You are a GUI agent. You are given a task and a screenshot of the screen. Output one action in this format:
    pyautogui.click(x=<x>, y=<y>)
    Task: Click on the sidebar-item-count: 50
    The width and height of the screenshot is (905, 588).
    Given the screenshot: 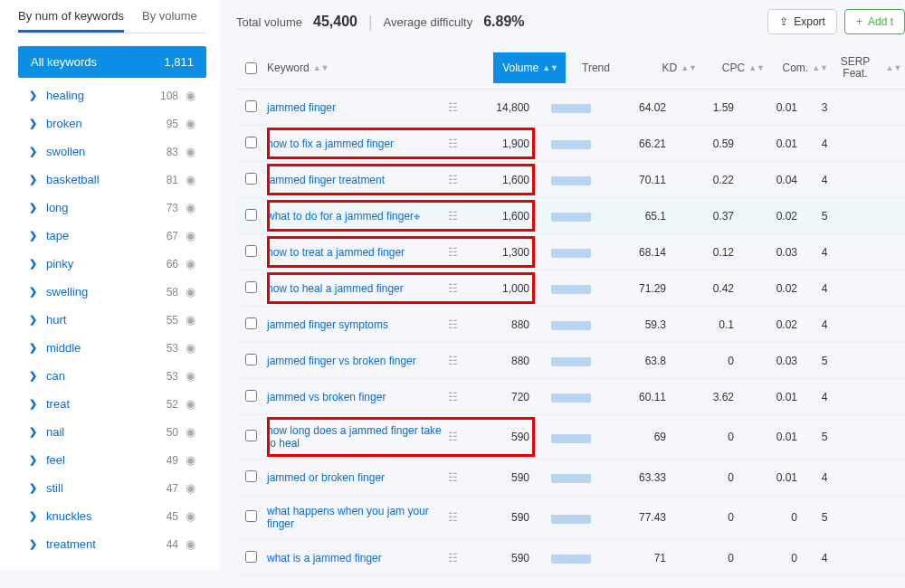 What is the action you would take?
    pyautogui.click(x=172, y=432)
    